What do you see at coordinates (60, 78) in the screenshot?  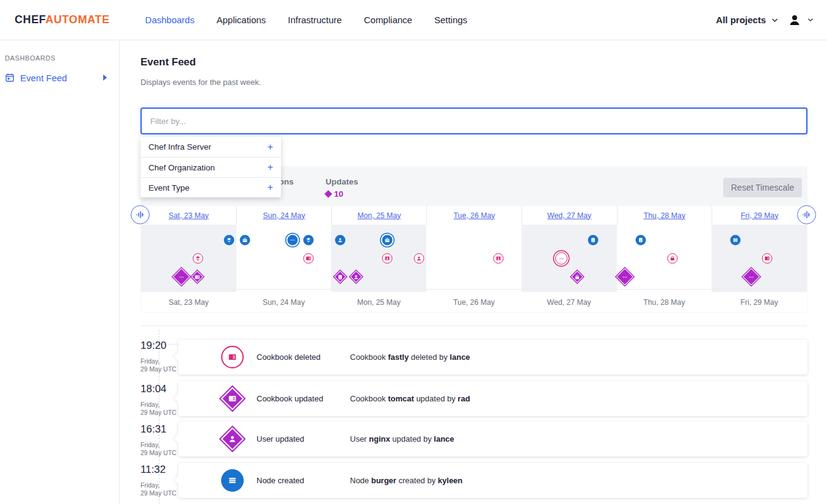 I see `sidebar-item-event-feed: Event Feed` at bounding box center [60, 78].